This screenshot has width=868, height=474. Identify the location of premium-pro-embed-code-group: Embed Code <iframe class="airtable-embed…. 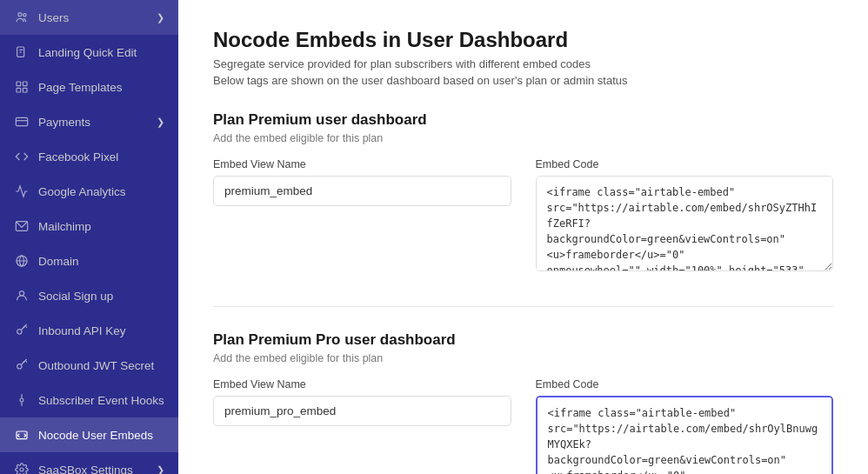
(685, 426).